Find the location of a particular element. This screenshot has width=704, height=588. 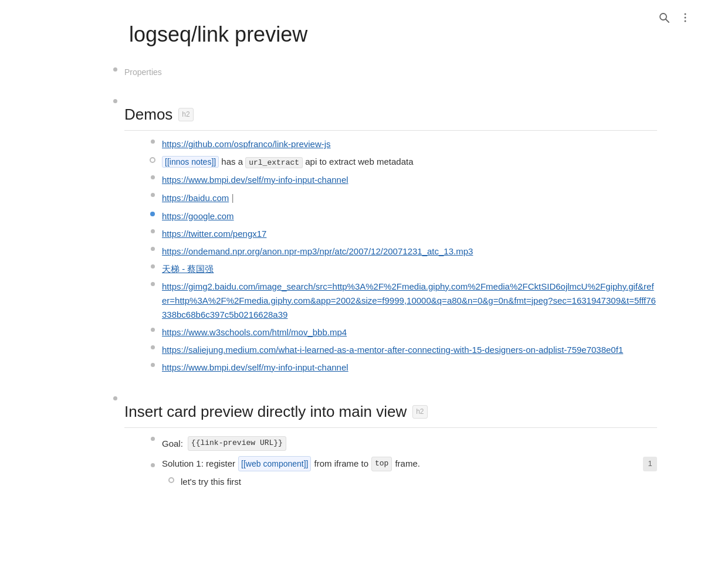

solution-code-top: top is located at coordinates (381, 464).